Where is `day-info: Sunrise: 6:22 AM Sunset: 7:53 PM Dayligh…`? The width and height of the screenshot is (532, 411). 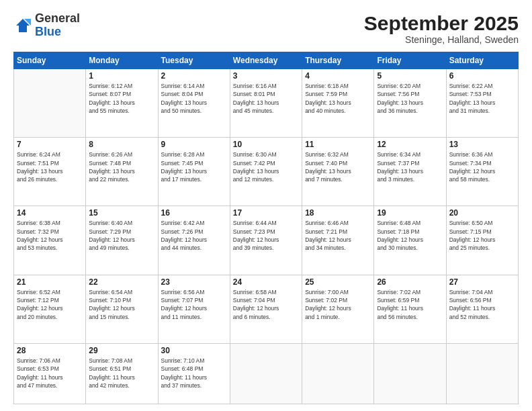
day-info: Sunrise: 6:22 AM Sunset: 7:53 PM Dayligh… is located at coordinates (482, 98).